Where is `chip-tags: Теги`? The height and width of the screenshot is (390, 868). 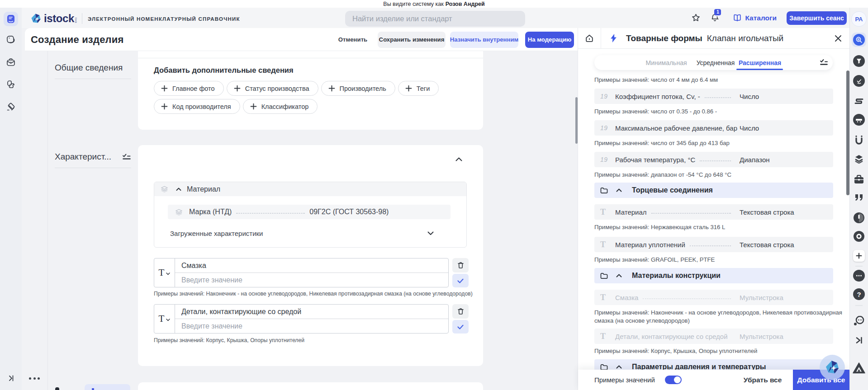
chip-tags: Теги is located at coordinates (419, 89).